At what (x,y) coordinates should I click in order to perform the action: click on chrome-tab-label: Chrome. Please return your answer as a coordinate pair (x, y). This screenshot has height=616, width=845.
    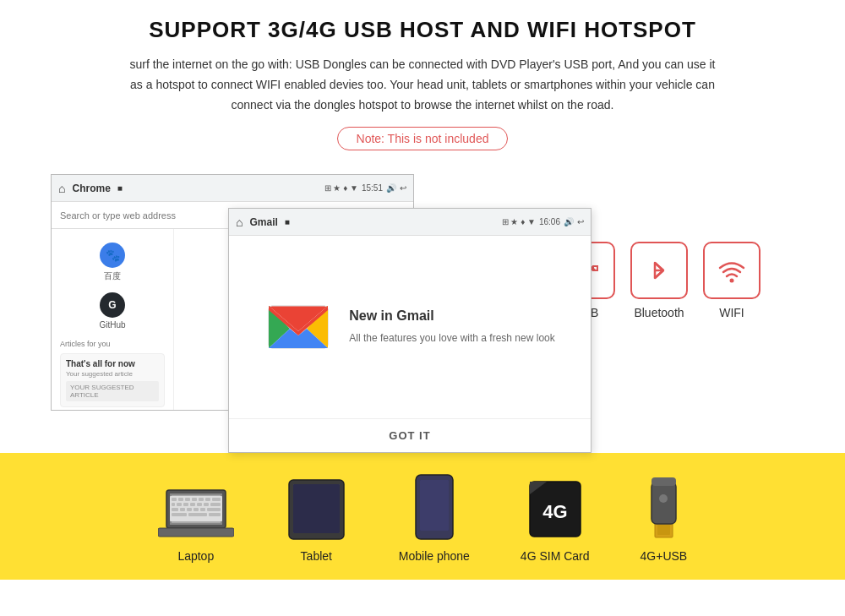
    Looking at the image, I should click on (91, 188).